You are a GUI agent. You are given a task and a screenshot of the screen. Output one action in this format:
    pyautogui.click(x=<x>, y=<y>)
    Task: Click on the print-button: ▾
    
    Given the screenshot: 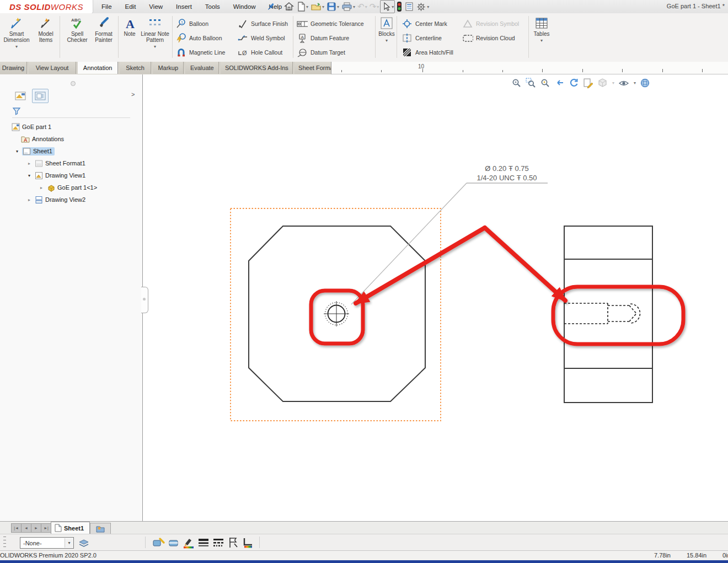 What is the action you would take?
    pyautogui.click(x=349, y=7)
    